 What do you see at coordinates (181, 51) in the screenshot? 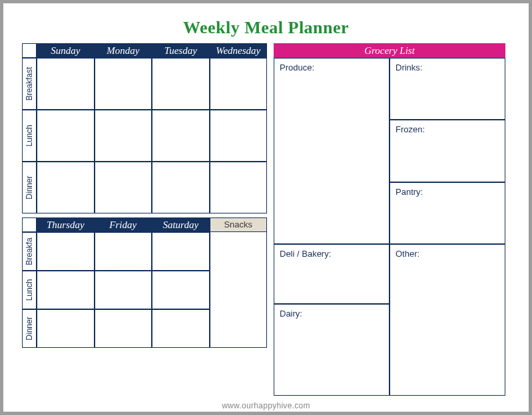
I see `day-header-tuesday: Tuesday` at bounding box center [181, 51].